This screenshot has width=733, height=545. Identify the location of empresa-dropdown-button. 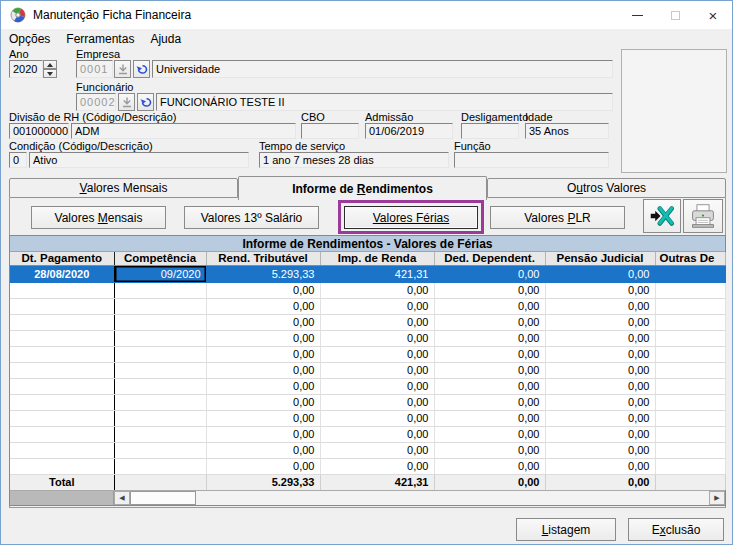
(122, 69).